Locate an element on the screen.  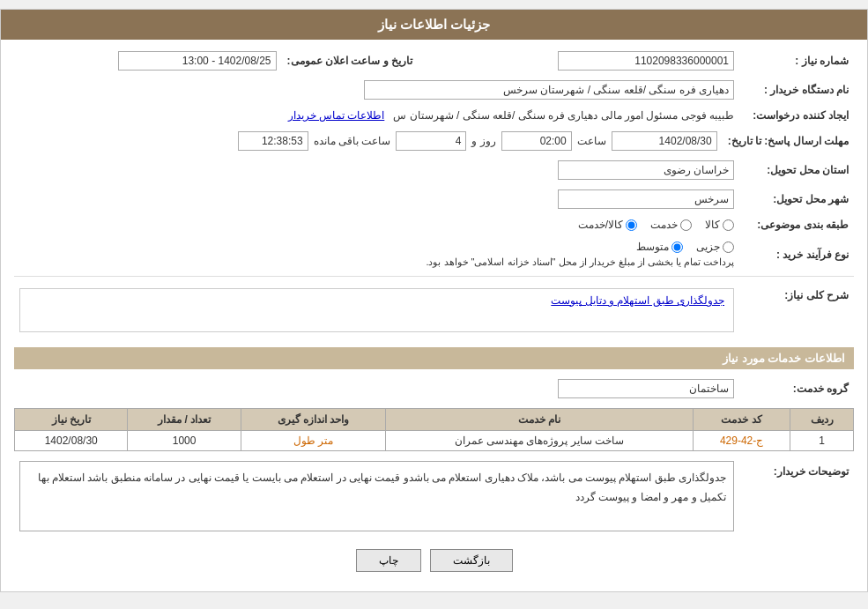
creator-text: طبیبه فوجی مسئول امور مالی دهیاری فره سن… is located at coordinates (564, 115).